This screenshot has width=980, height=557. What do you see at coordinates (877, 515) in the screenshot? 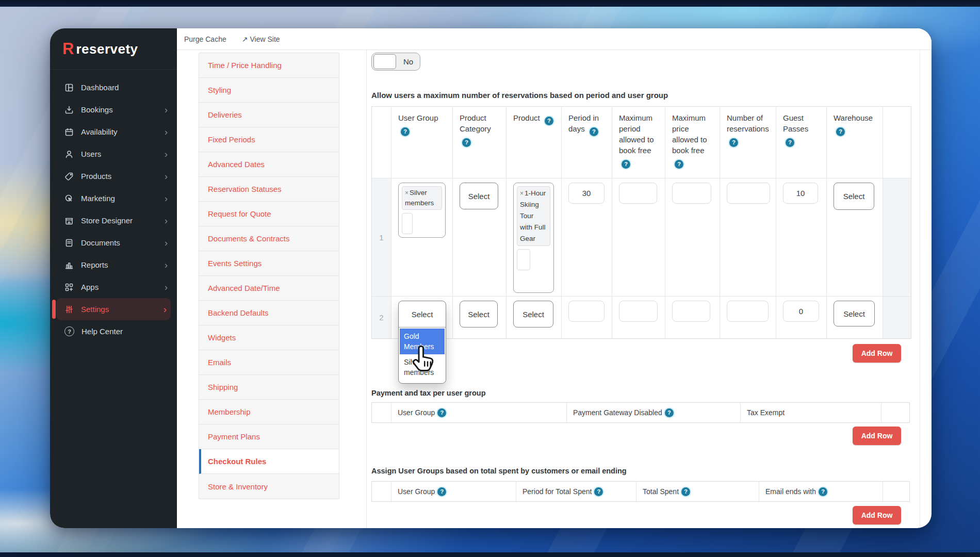
I see `add-row-button-section3: Add Row` at bounding box center [877, 515].